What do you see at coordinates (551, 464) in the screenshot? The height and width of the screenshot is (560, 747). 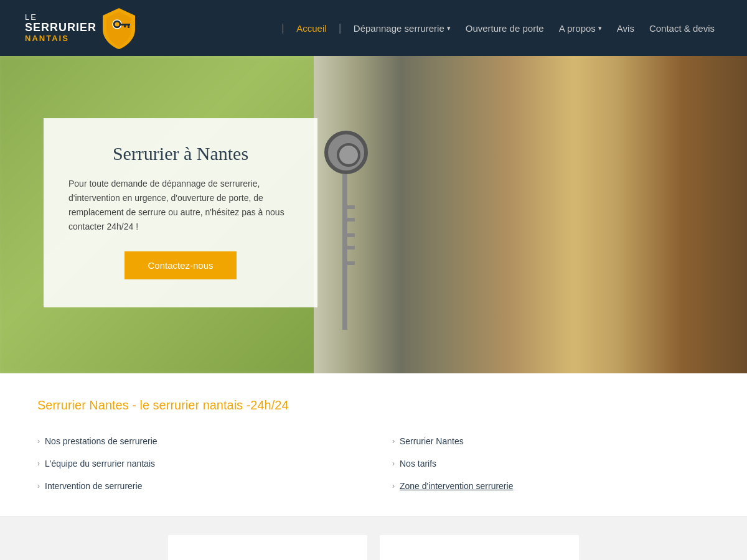 I see `link-tarifs: › Nos tarifs` at bounding box center [551, 464].